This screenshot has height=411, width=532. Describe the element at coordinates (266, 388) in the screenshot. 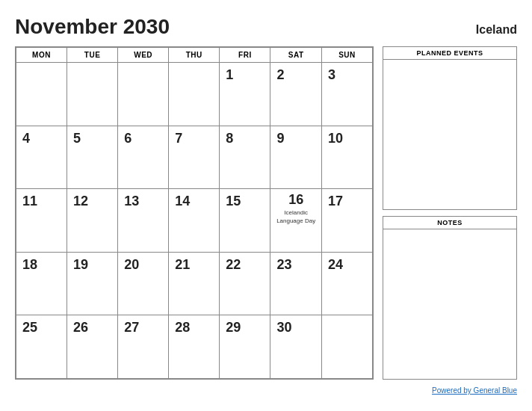

I see `footer: Powered by General Blue` at that location.